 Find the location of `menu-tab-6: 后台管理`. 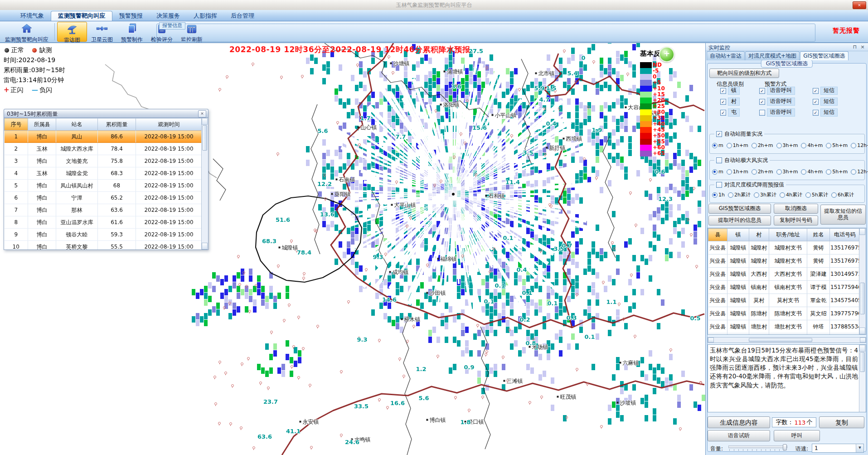

menu-tab-6: 后台管理 is located at coordinates (242, 16).